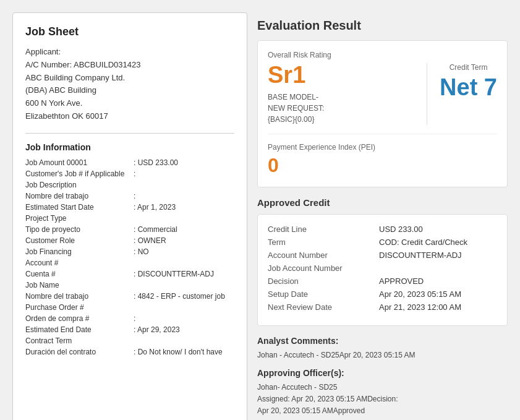 This screenshot has height=420, width=520. I want to click on table-row: Customer Role: OWNER, so click(130, 241).